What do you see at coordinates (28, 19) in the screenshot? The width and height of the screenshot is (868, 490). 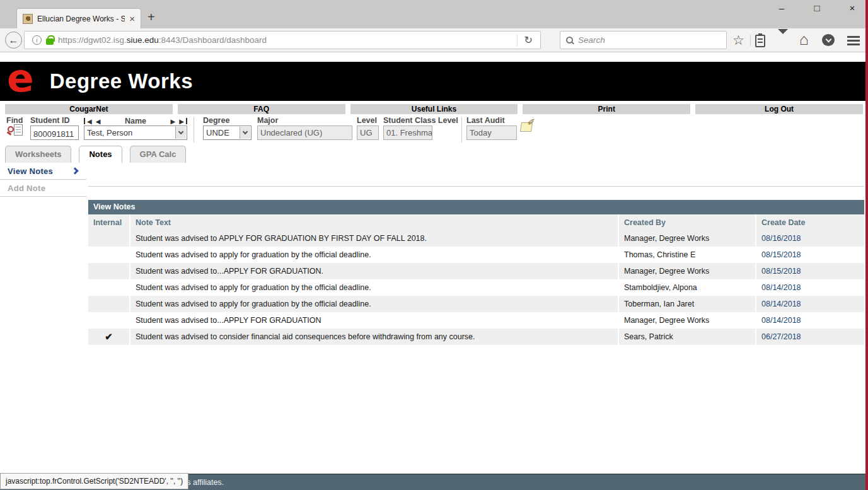 I see `favicon-cougar` at bounding box center [28, 19].